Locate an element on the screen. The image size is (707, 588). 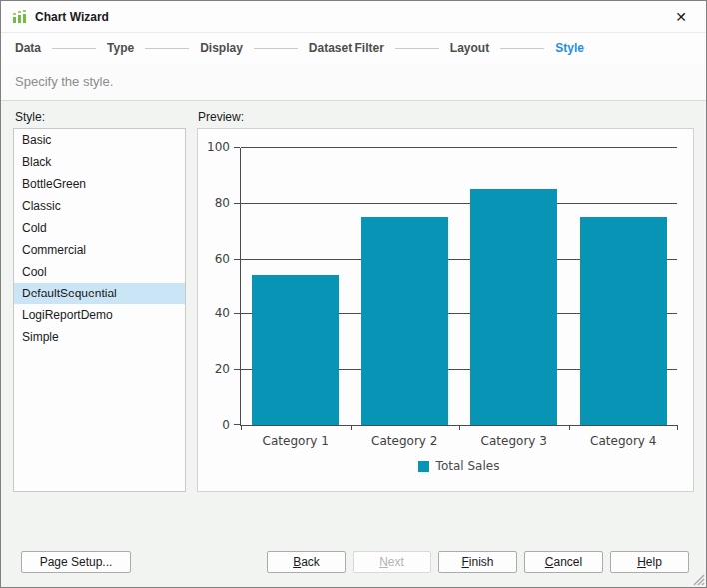
style-list-item-commercial: Commercial is located at coordinates (100, 250).